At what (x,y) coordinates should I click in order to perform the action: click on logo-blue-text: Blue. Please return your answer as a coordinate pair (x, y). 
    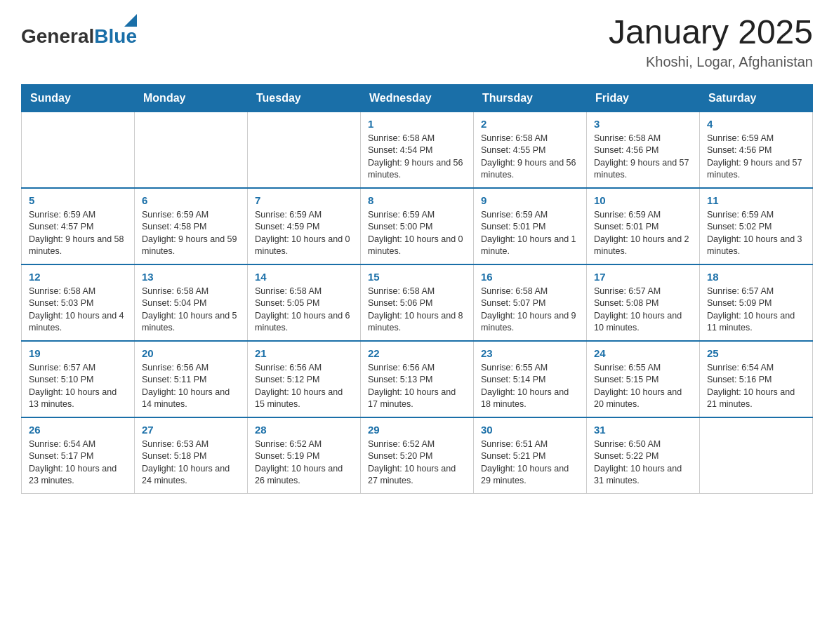
    Looking at the image, I should click on (115, 36).